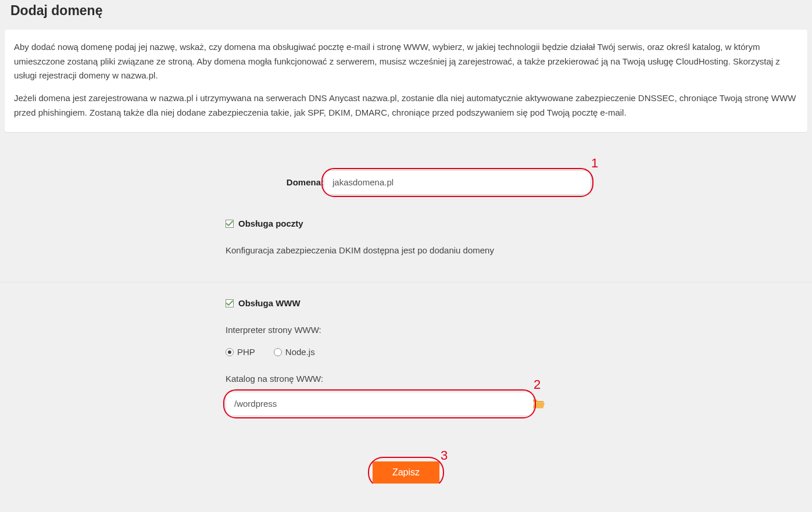 The height and width of the screenshot is (512, 812). What do you see at coordinates (539, 404) in the screenshot?
I see `folder-open-icon` at bounding box center [539, 404].